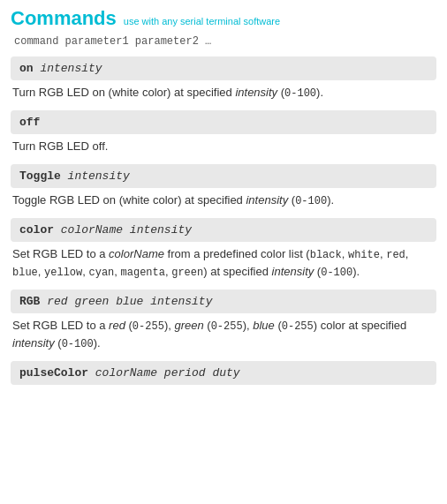  What do you see at coordinates (125, 302) in the screenshot?
I see `command-params-rgb: red green blue intensity` at bounding box center [125, 302].